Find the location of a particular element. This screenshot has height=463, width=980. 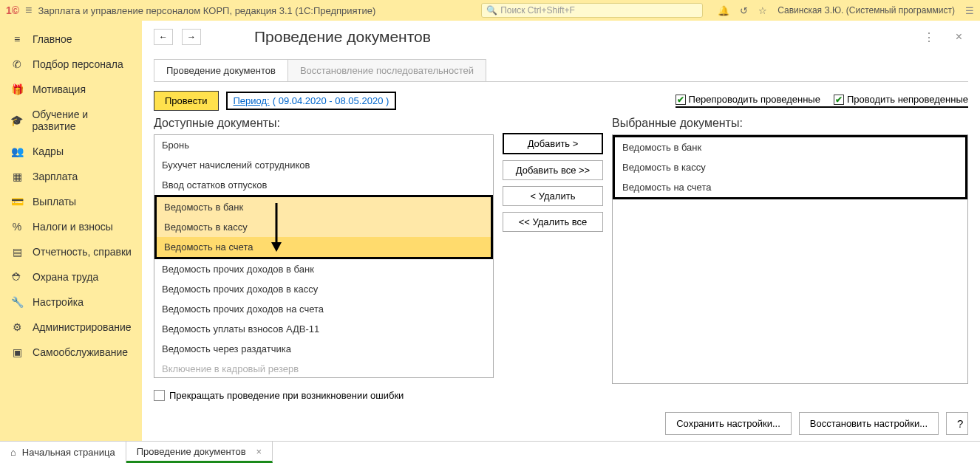

sidebar-label: Кадры is located at coordinates (48, 151).